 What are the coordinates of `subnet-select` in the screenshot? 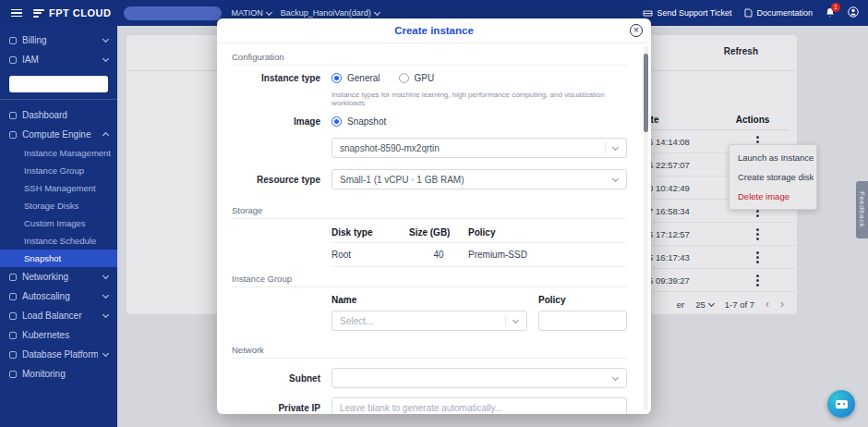 It's located at (479, 378).